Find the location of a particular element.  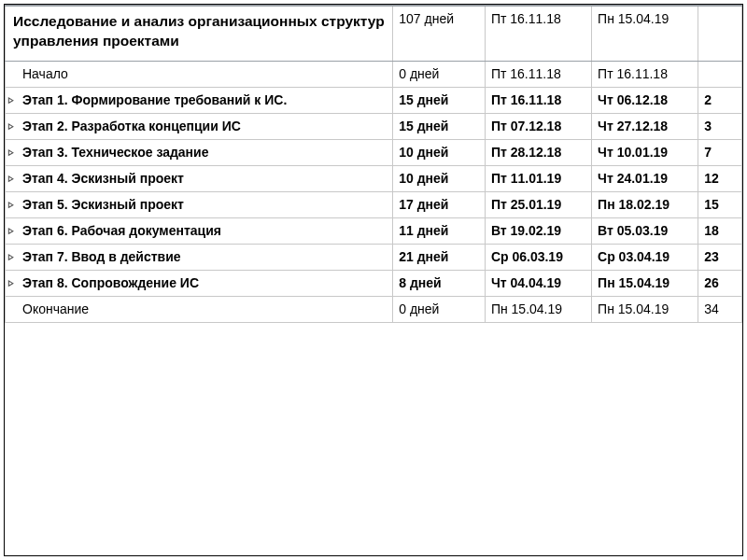

table-row: Этап 4. Эскизный проект10 днейПт 11.01.1… is located at coordinates (374, 178).